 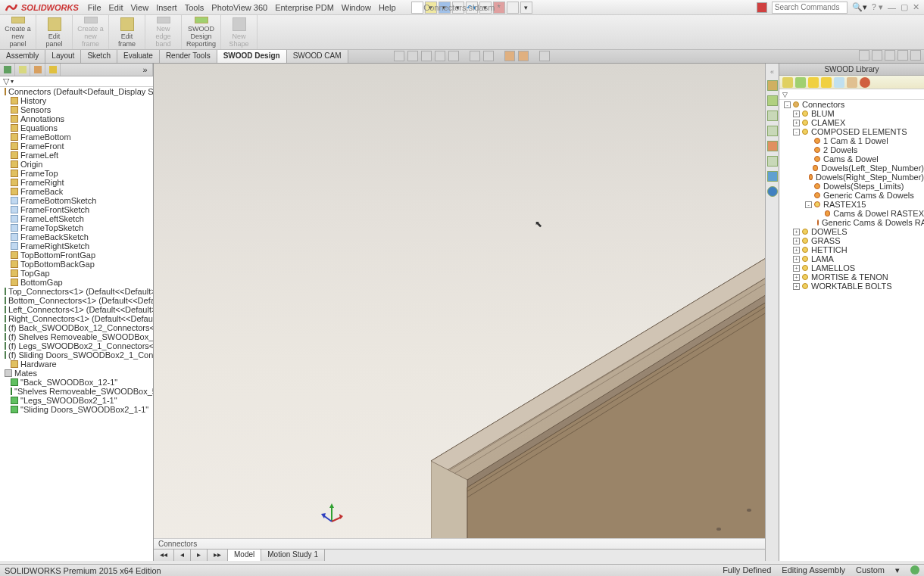 What do you see at coordinates (318, 56) in the screenshot?
I see `tab-swood-cam: SWOOD CAM` at bounding box center [318, 56].